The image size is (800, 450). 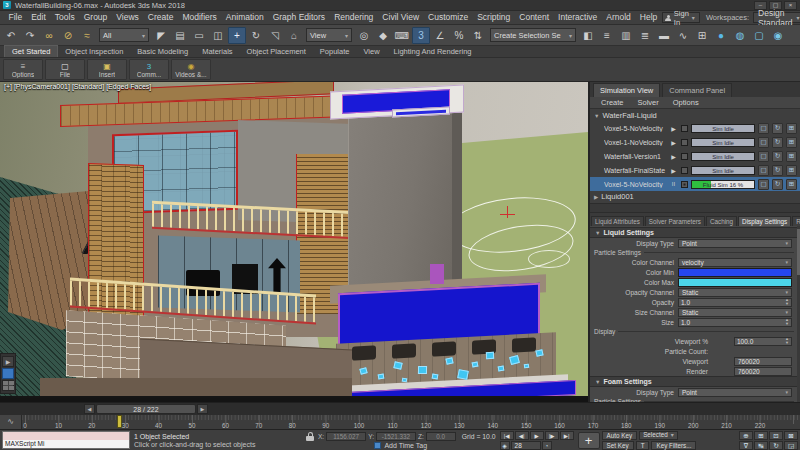 What do you see at coordinates (494, 18) in the screenshot?
I see `menu-item-scripting: Scripting` at bounding box center [494, 18].